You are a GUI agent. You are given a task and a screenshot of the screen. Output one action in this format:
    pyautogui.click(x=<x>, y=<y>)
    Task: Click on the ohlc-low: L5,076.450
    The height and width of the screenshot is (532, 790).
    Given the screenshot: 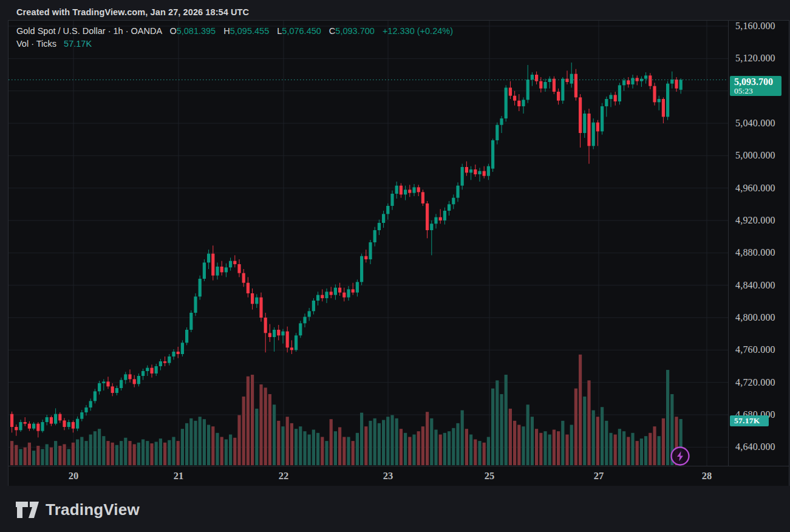 What is the action you would take?
    pyautogui.click(x=299, y=31)
    